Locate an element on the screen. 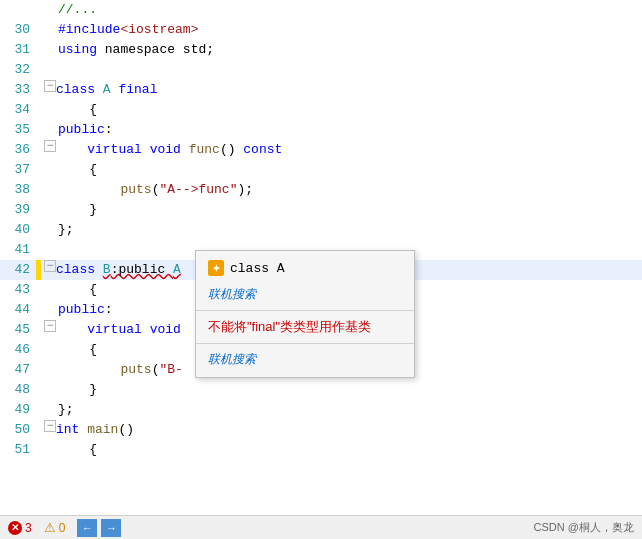 The image size is (642, 539). gutter-marker is located at coordinates (38, 270).